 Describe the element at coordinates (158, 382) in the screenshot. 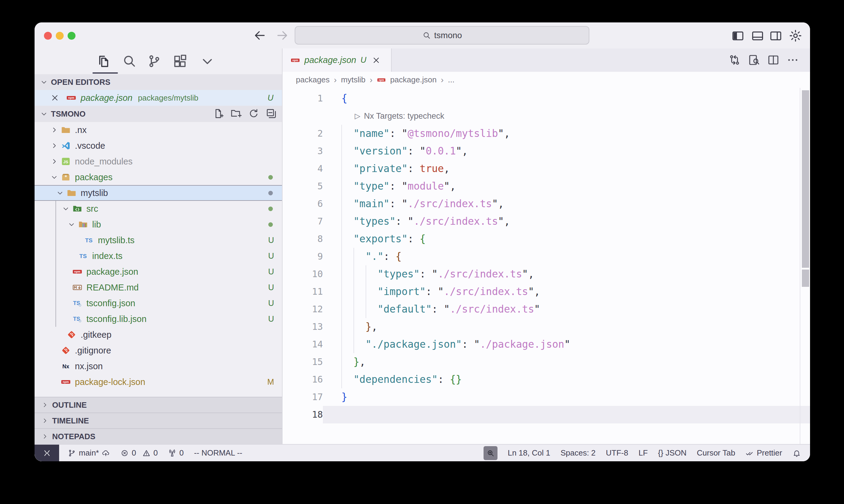

I see `tree-item-package-lock.json: npmpackage-lock.jsonM` at that location.